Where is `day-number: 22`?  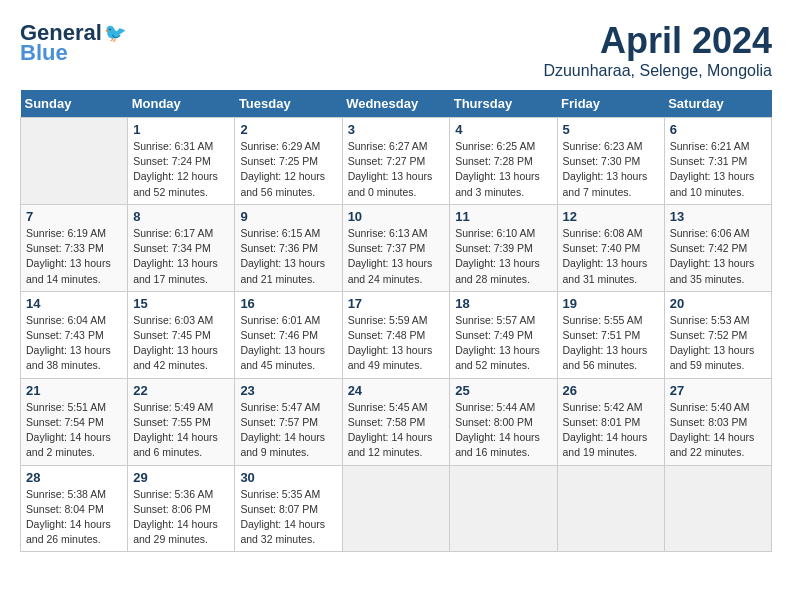 day-number: 22 is located at coordinates (181, 390).